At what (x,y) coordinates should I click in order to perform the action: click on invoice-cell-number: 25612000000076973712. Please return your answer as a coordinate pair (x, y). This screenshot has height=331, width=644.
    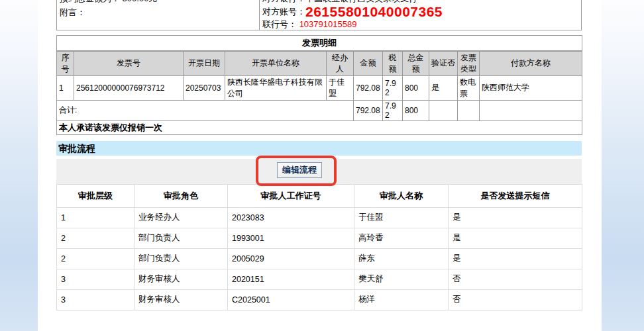
    Looking at the image, I should click on (129, 87).